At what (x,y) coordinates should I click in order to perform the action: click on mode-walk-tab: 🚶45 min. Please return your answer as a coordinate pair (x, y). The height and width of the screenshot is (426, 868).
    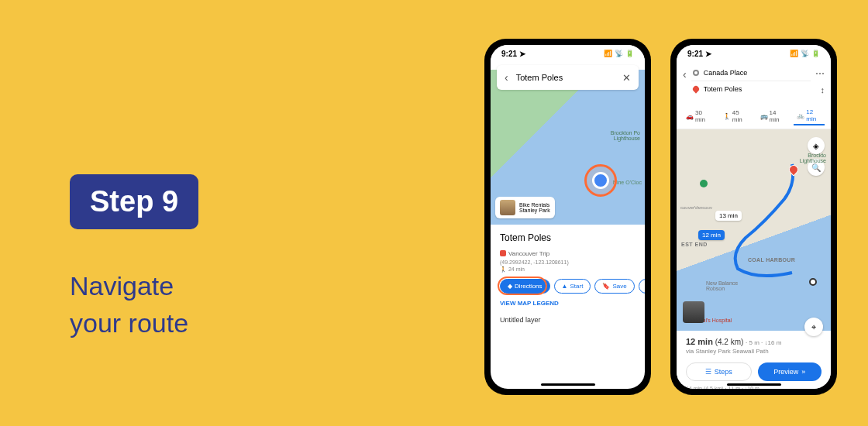
    Looking at the image, I should click on (735, 116).